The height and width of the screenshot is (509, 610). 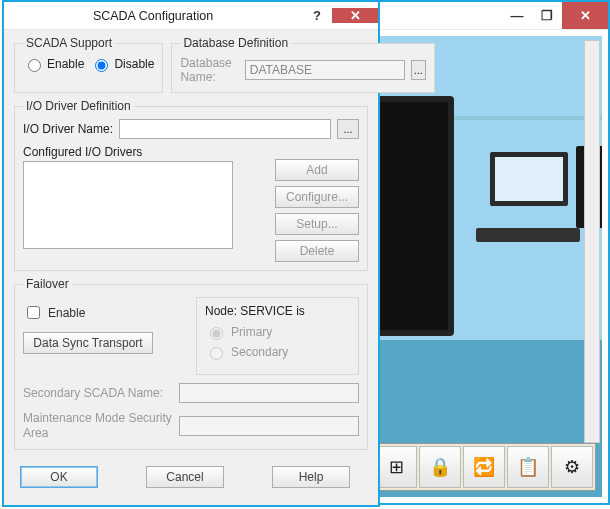 I want to click on ok-button: OK, so click(x=59, y=477).